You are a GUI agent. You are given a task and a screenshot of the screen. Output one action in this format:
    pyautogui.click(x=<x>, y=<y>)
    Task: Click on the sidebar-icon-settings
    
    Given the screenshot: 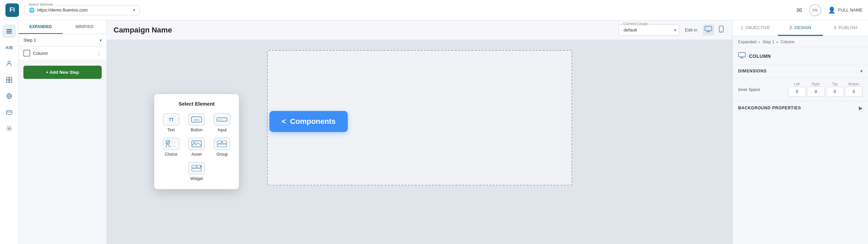 What is the action you would take?
    pyautogui.click(x=9, y=129)
    